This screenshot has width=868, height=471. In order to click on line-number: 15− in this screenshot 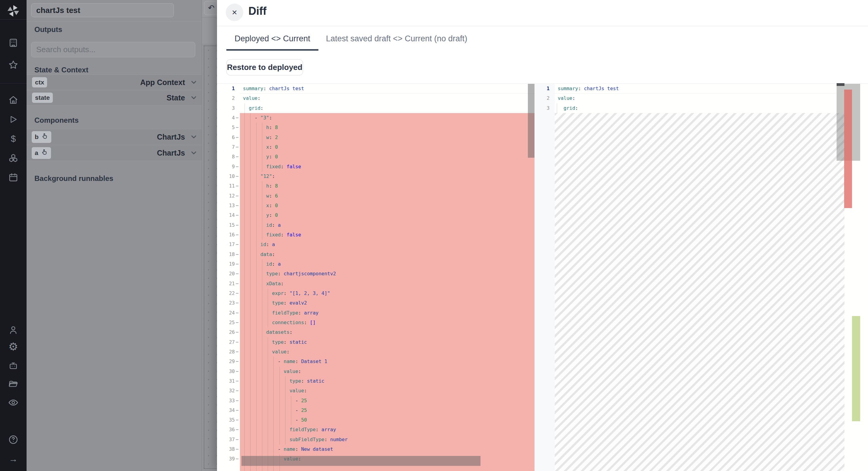, I will do `click(228, 225)`.